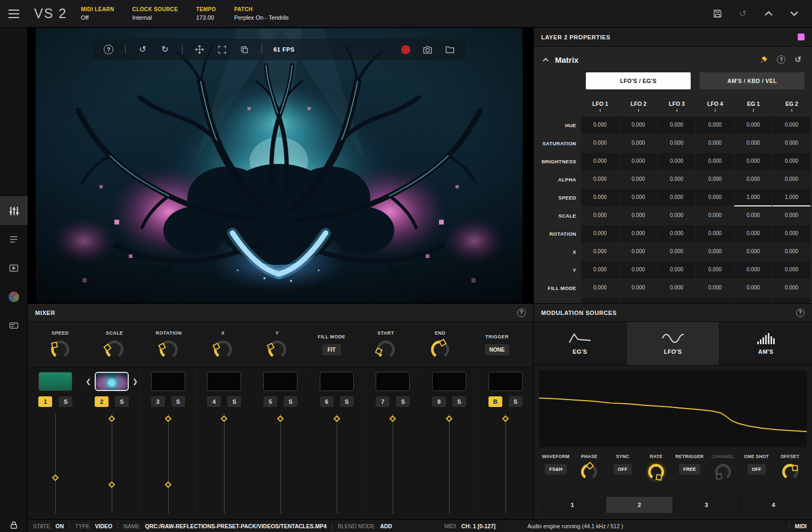 The image size is (812, 532). Describe the element at coordinates (393, 464) in the screenshot. I see `channel-7-fader` at that location.